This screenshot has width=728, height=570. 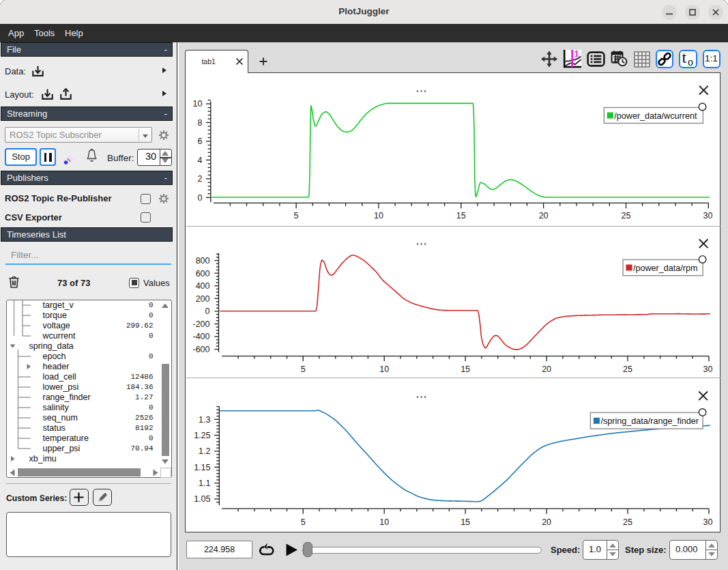 What do you see at coordinates (201, 160) in the screenshot?
I see `svg-text: 4` at bounding box center [201, 160].